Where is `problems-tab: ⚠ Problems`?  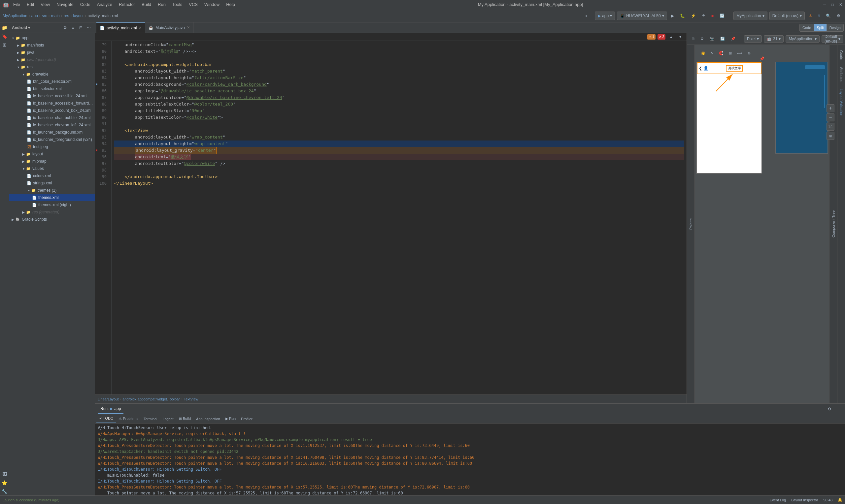 problems-tab: ⚠ Problems is located at coordinates (128, 419).